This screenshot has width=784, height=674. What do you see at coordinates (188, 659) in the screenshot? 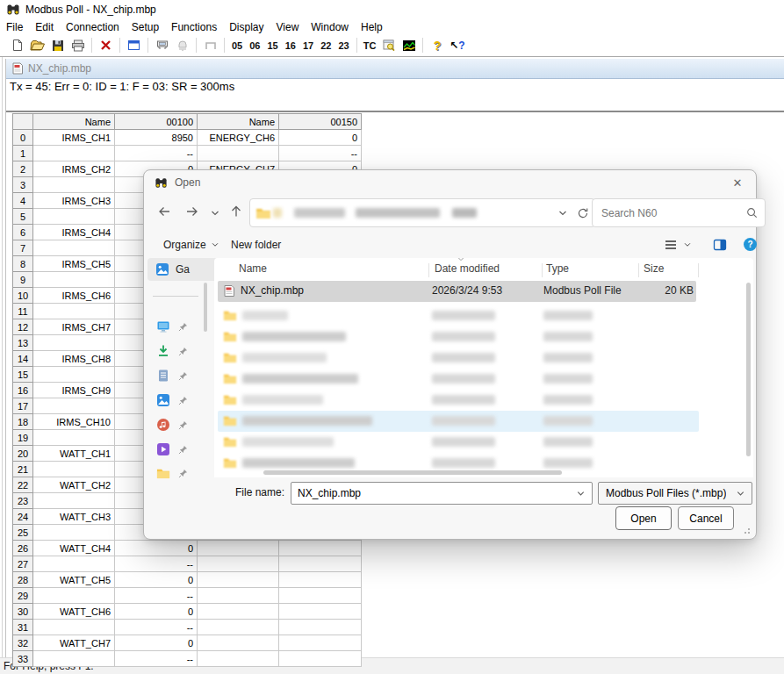
I see `grid-row-33: 33--` at bounding box center [188, 659].